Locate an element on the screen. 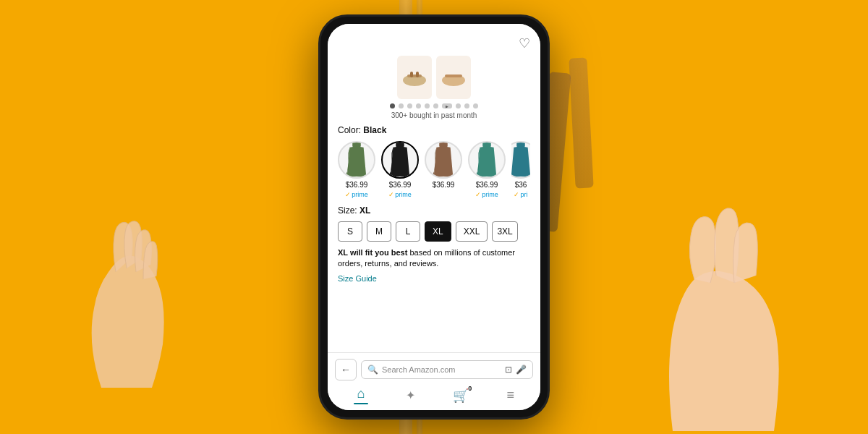  color-swatches: $36.99 ✓prime $36.99 ✓p is located at coordinates (434, 169).